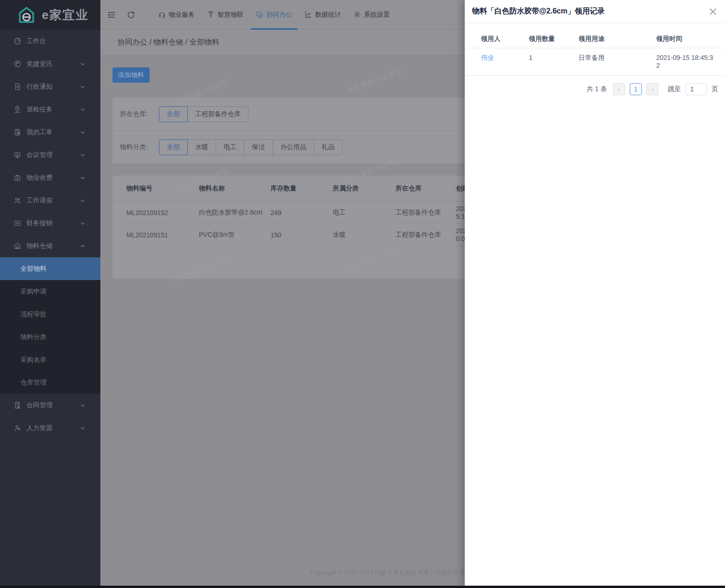 The height and width of the screenshot is (588, 725). I want to click on submenu-item-approval-flow: 流程审批, so click(50, 314).